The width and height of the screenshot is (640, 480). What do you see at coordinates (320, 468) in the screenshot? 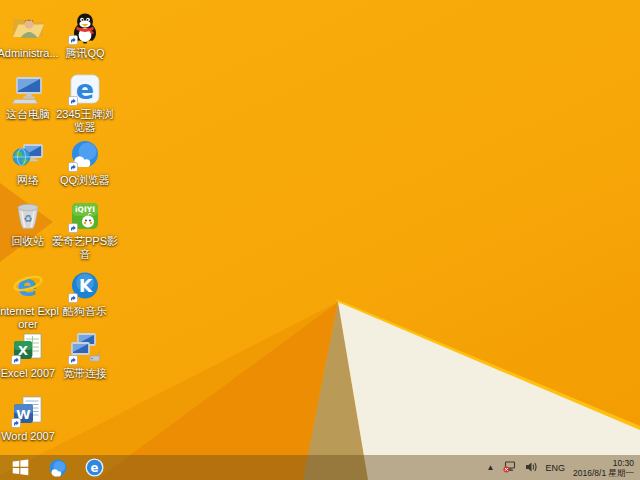
I see `taskbar: e ▲ ENG` at bounding box center [320, 468].